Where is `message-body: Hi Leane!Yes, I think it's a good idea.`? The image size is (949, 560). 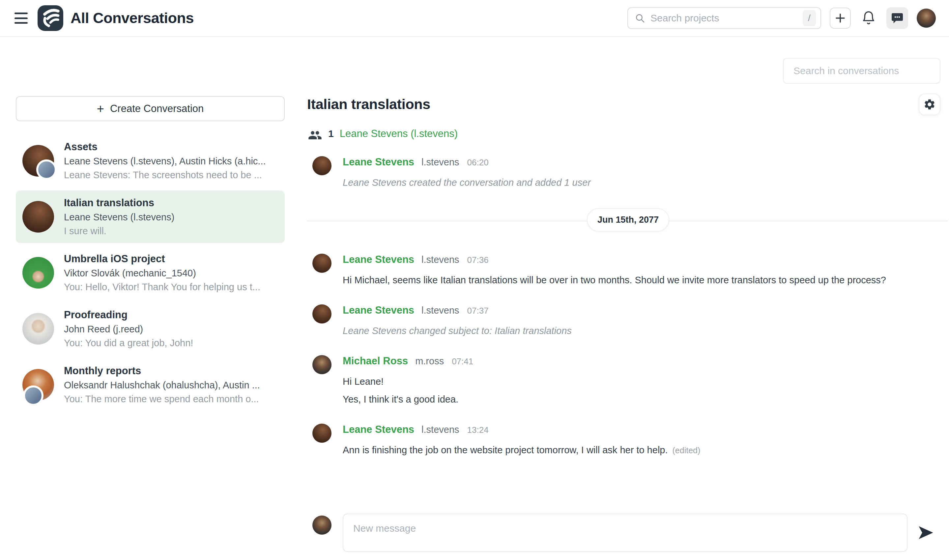 message-body: Hi Leane!Yes, I think it's a good idea. is located at coordinates (646, 390).